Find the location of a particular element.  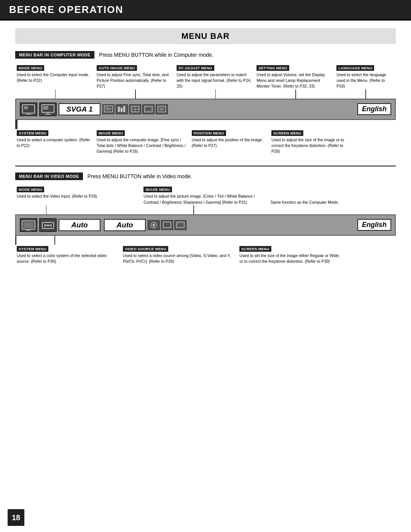

comp-bottom-desc-system: SYSTEM MENU Used to select a computer sy… is located at coordinates (55, 142).